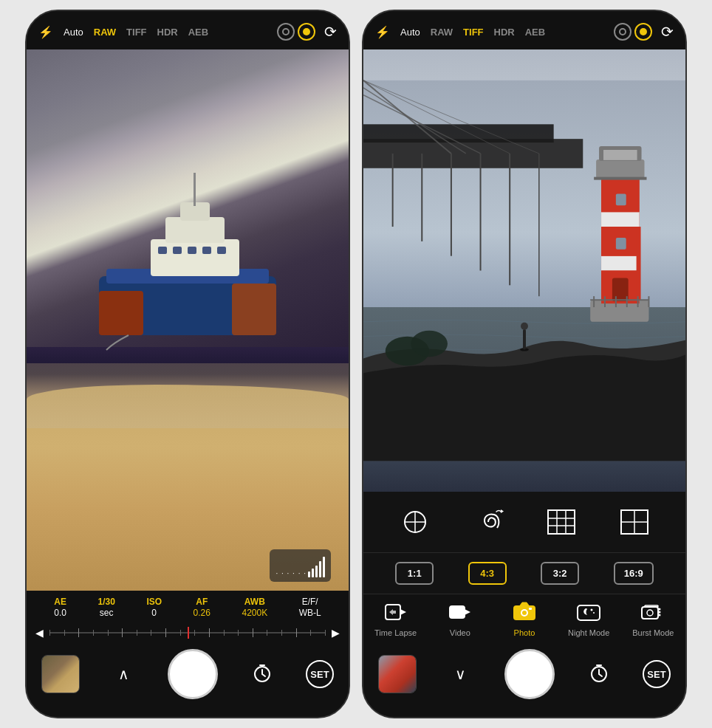  I want to click on night-mode-mode: Night Mode, so click(589, 619).